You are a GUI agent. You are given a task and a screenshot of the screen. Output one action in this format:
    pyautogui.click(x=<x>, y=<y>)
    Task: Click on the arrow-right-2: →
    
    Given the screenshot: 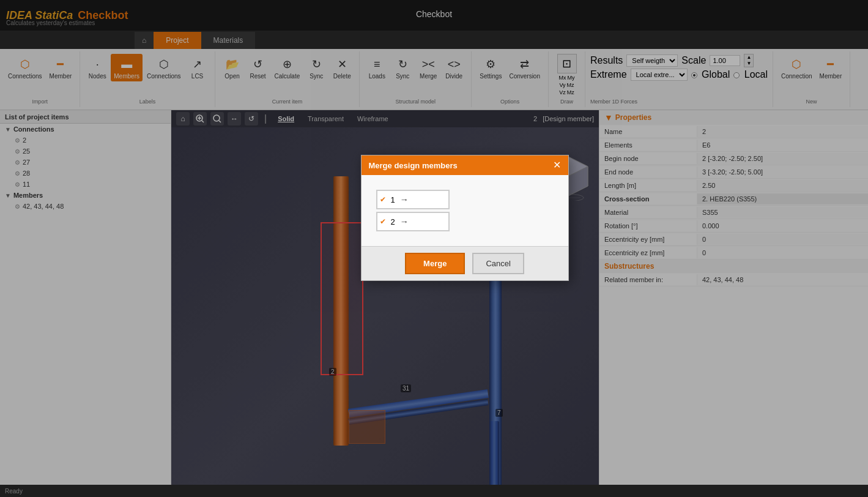 What is the action you would take?
    pyautogui.click(x=404, y=222)
    